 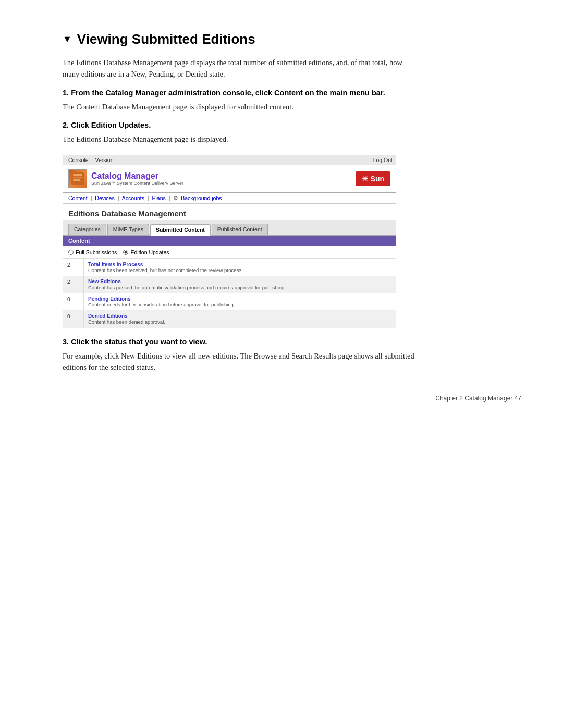 I want to click on nav-plans: Plans, so click(x=159, y=198).